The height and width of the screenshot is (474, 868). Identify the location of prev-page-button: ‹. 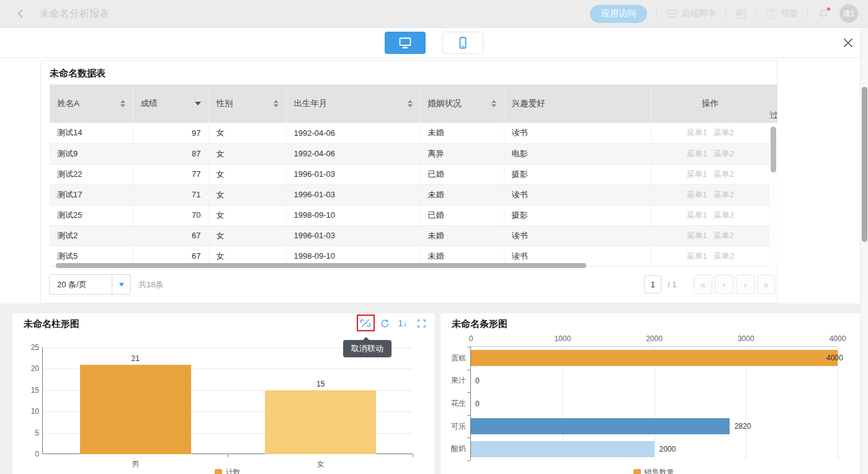
(724, 284).